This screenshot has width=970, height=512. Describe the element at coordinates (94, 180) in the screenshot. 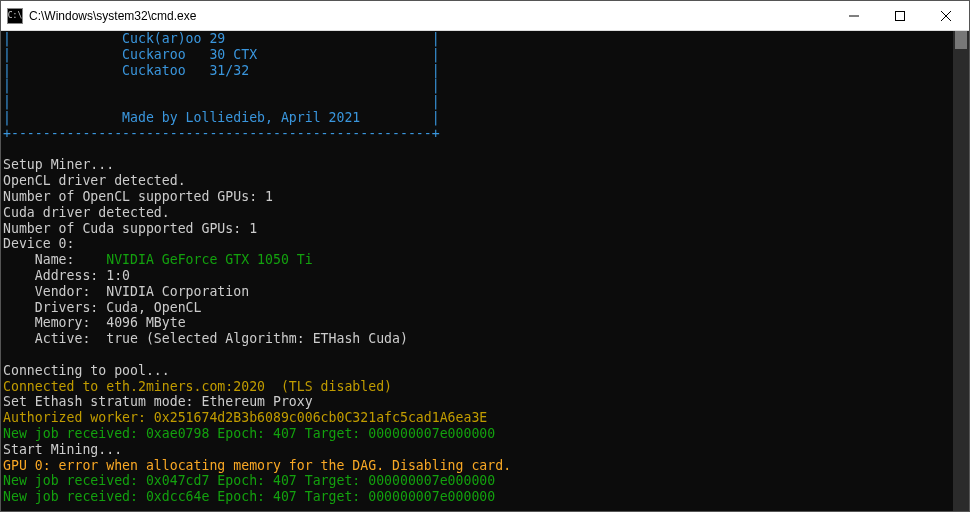

I see `log-line: OpenCL driver detected.` at that location.